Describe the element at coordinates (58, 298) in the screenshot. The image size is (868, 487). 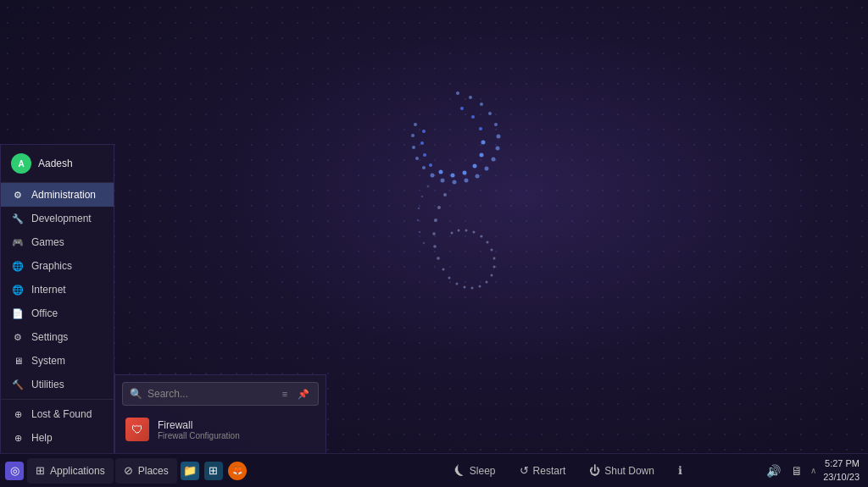
I see `start-menu: A Aadesh ⚙ Administration 🔧 Development …` at that location.